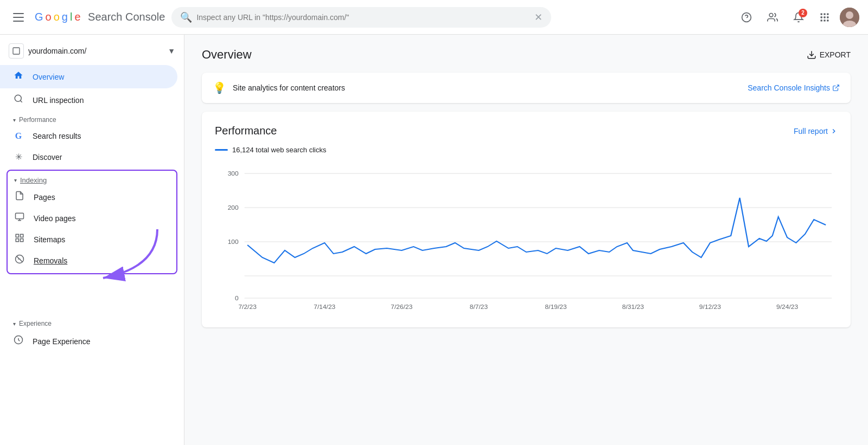 The height and width of the screenshot is (445, 868). I want to click on logo-o2: o, so click(56, 17).